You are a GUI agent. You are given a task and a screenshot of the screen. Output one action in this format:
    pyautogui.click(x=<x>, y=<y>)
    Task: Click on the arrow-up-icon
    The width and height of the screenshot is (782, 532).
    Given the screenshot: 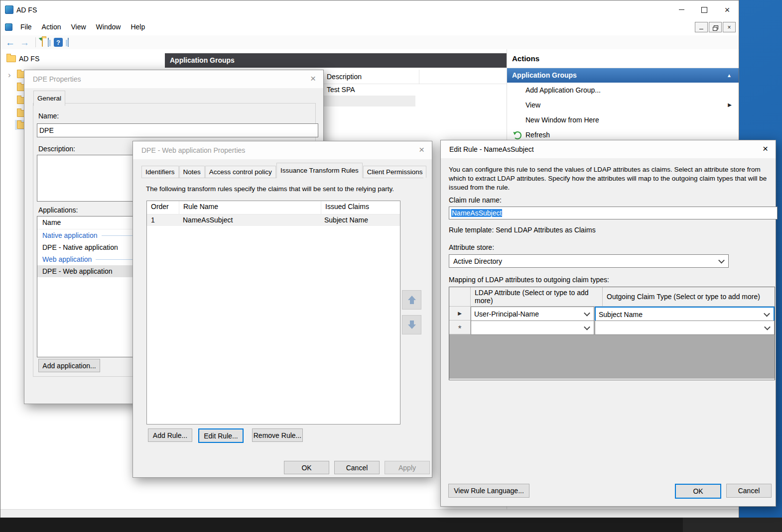 What is the action you would take?
    pyautogui.click(x=412, y=300)
    